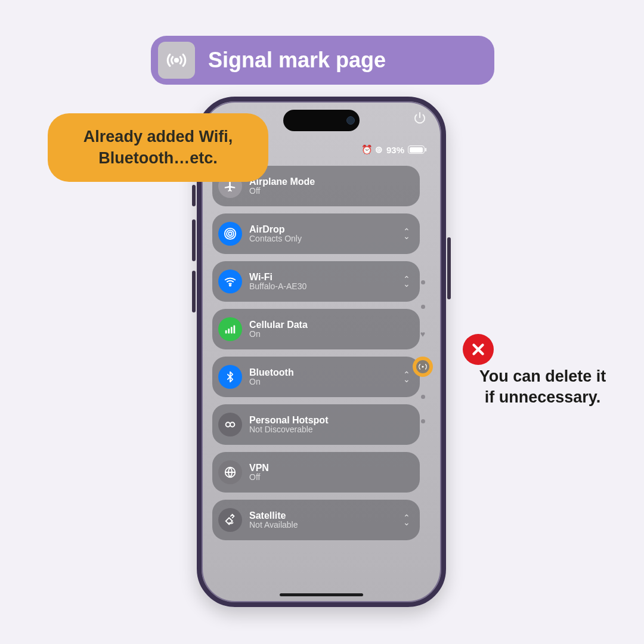 This screenshot has height=644, width=644. What do you see at coordinates (289, 429) in the screenshot?
I see `row-subtitle: Not Discoverable` at bounding box center [289, 429].